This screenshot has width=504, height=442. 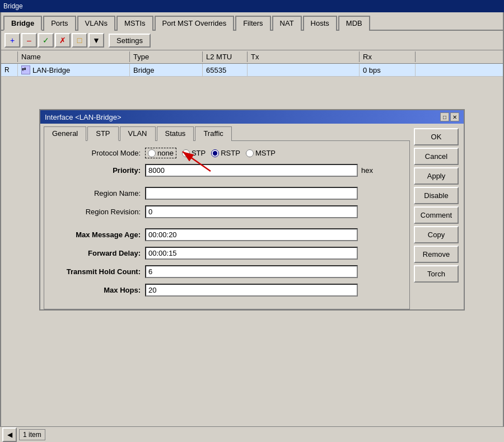 What do you see at coordinates (186, 153) in the screenshot?
I see `radio-stp` at bounding box center [186, 153].